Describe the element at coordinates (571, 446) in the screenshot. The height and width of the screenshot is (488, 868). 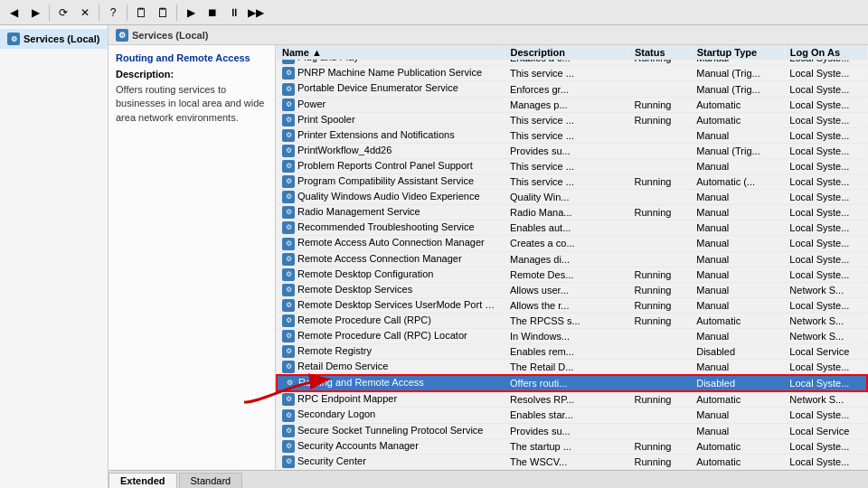
I see `table-row: ⚙Security Accounts ManagerThe startup ..…` at that location.